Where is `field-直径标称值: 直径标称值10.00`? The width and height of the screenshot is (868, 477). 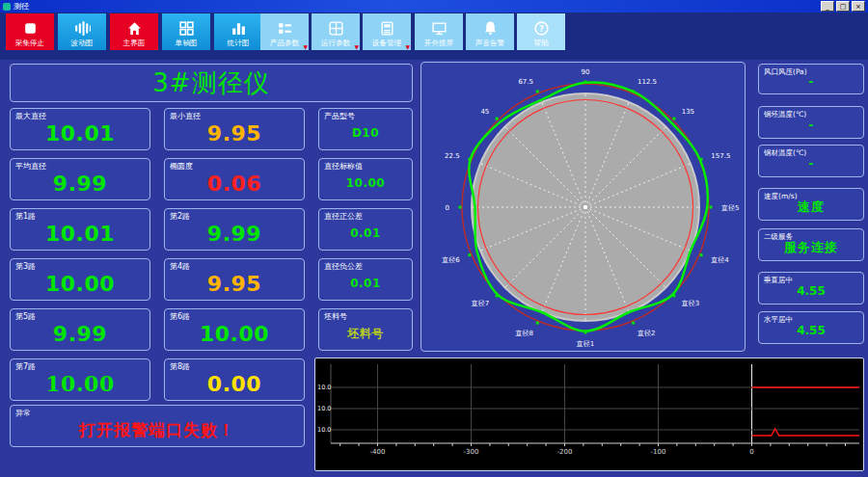 field-直径标称值: 直径标称值10.00 is located at coordinates (366, 179).